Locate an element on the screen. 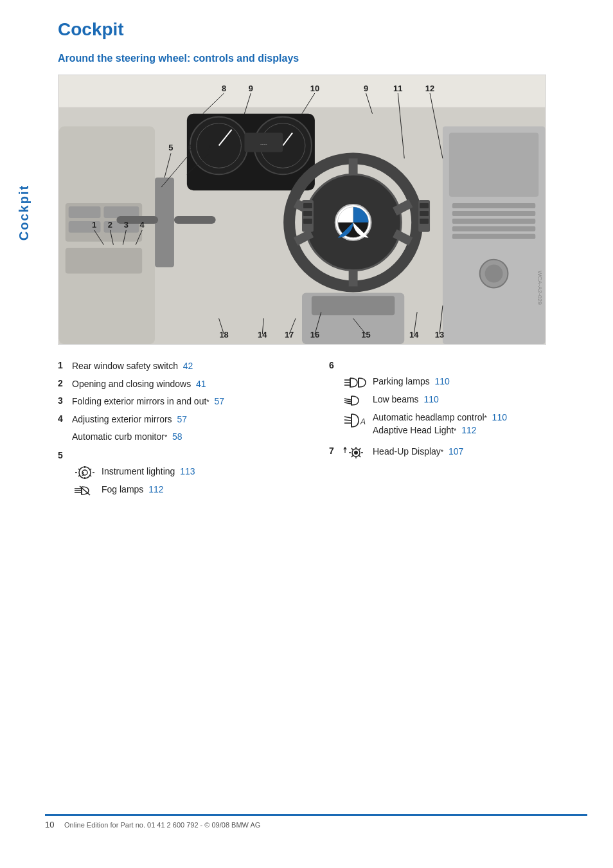  list-item: 3 Folding exterior mirrors in and out* 5… is located at coordinates (187, 402).